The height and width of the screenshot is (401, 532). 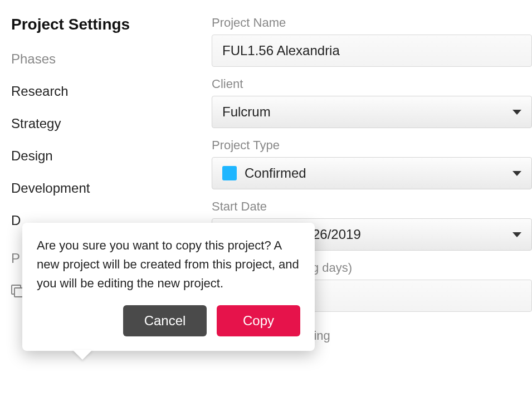 I want to click on page-title: Project Settings, so click(x=111, y=25).